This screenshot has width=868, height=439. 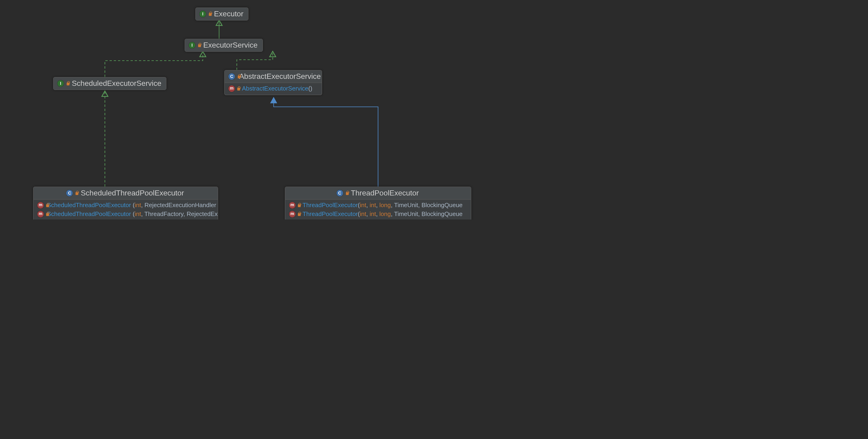 What do you see at coordinates (126, 194) in the screenshot?
I see `node-title: C ScheduledThreadPoolExecutor` at bounding box center [126, 194].